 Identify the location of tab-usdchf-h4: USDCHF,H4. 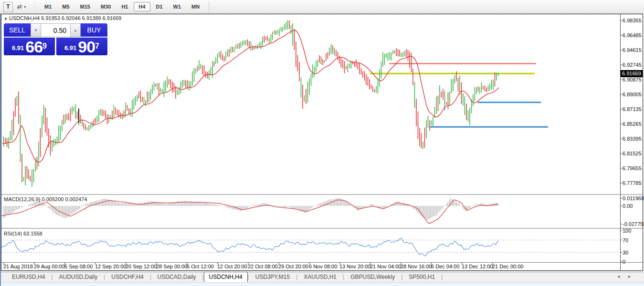
(127, 277).